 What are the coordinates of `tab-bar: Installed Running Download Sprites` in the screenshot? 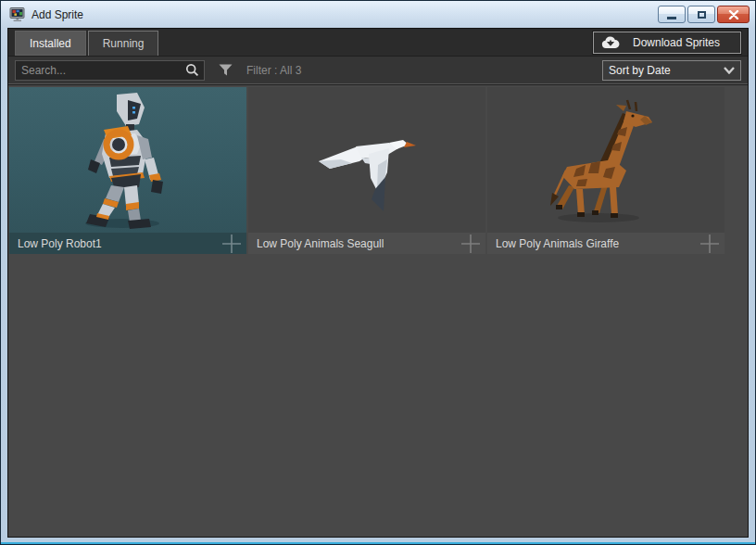 It's located at (378, 43).